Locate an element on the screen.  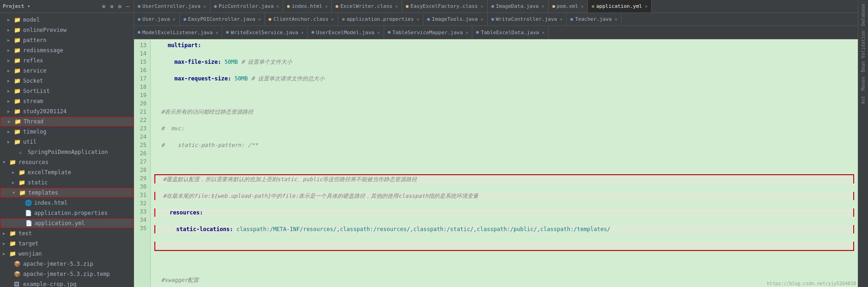
arrow-icon: ▼ is located at coordinates (6, 162).